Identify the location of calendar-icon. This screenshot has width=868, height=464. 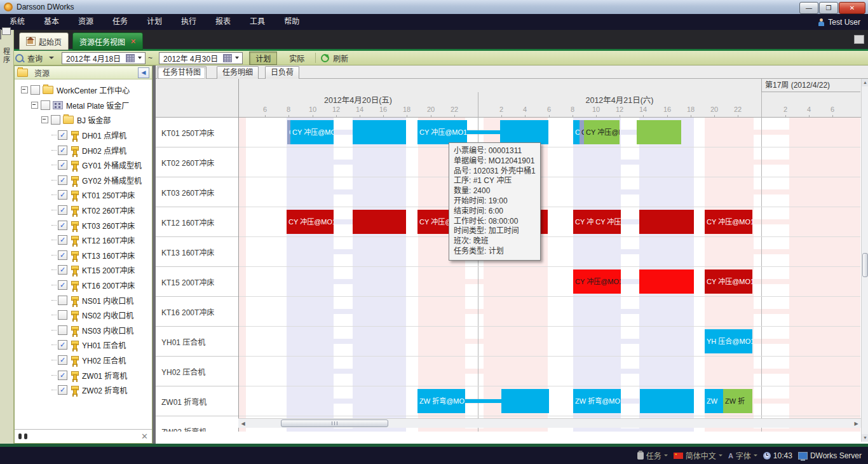
(227, 58).